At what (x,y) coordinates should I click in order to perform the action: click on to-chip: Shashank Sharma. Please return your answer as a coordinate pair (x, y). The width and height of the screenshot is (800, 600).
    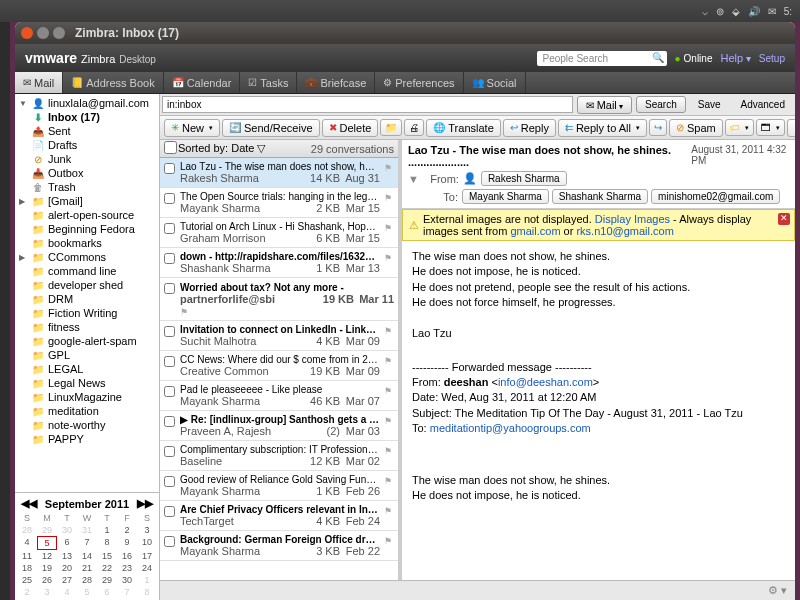
    Looking at the image, I should click on (600, 196).